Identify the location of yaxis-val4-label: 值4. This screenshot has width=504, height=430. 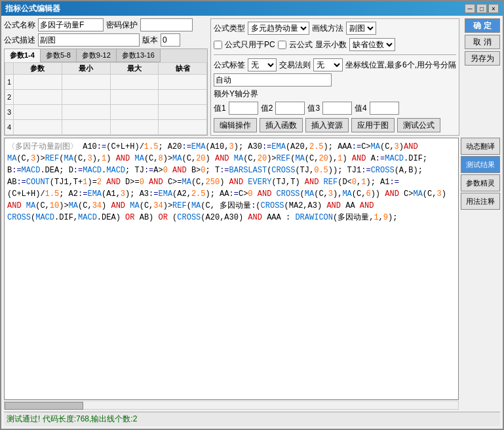
(360, 109).